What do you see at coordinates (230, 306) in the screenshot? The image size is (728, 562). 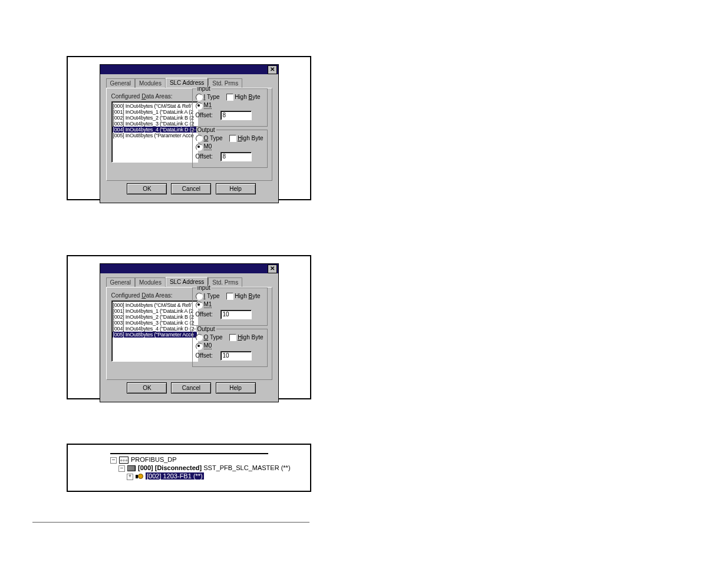 I see `input-group: Input I Type High Byte M1 Offset: 10` at bounding box center [230, 306].